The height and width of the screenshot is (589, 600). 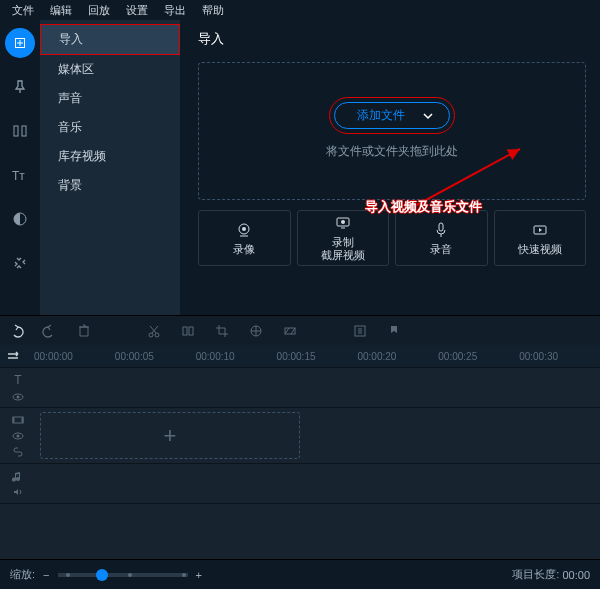 I want to click on video-track-icon, so click(x=18, y=420).